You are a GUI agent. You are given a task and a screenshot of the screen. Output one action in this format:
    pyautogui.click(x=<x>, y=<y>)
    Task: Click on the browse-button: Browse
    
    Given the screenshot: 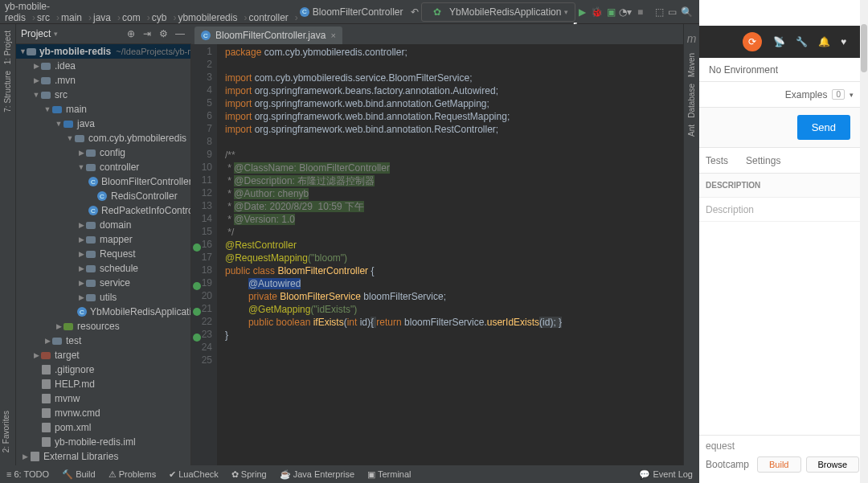 What is the action you would take?
    pyautogui.click(x=833, y=465)
    